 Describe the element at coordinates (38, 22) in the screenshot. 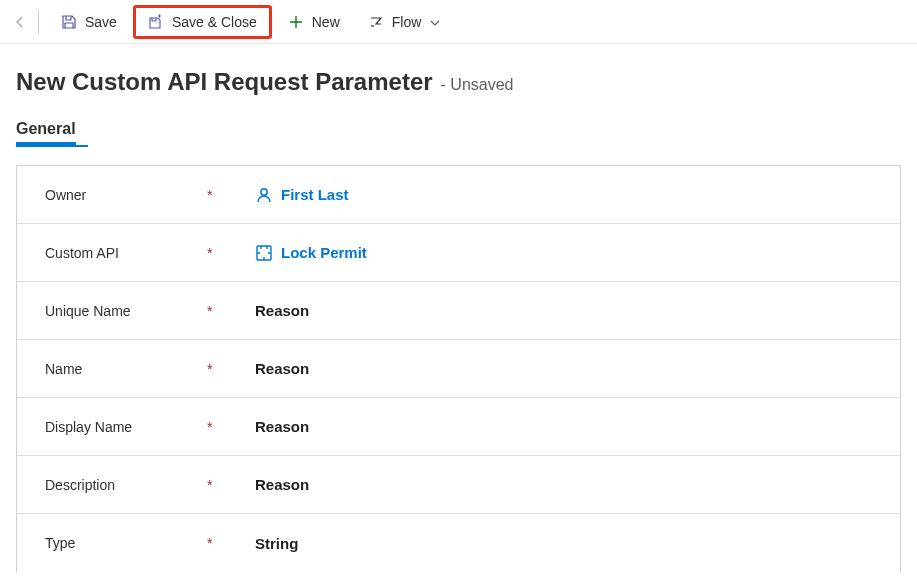

I see `toolbar-divider` at that location.